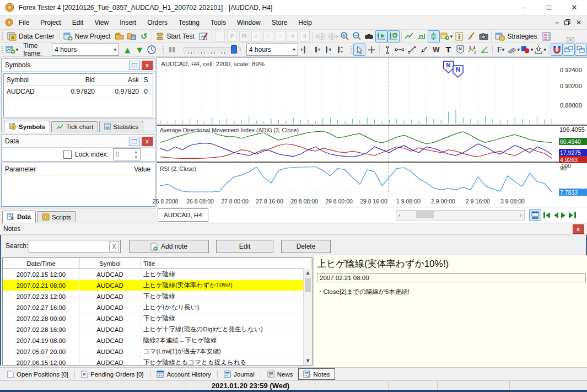 The image size is (587, 392). I want to click on note-detail-datetime: 2007.02.21 08:00, so click(451, 278).